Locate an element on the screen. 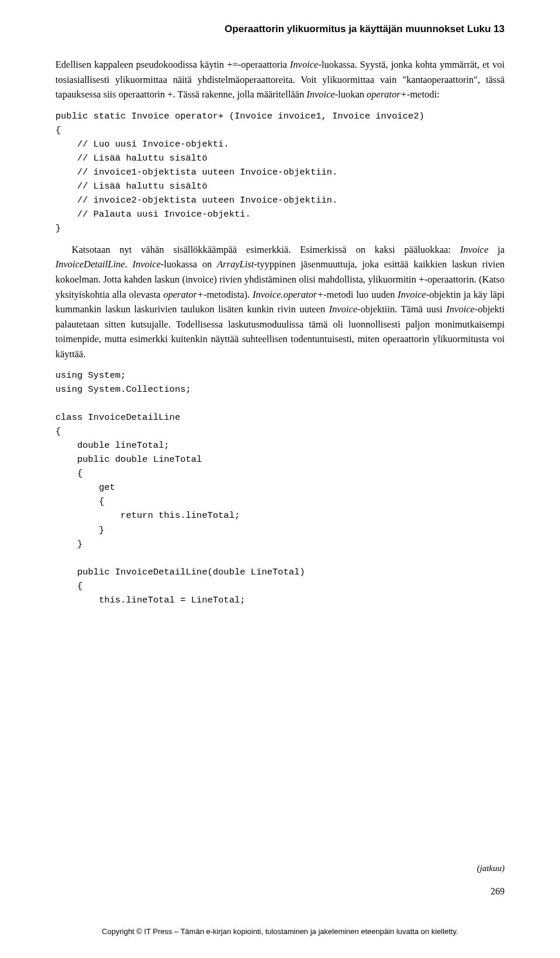  text: -metodista). is located at coordinates (228, 294).